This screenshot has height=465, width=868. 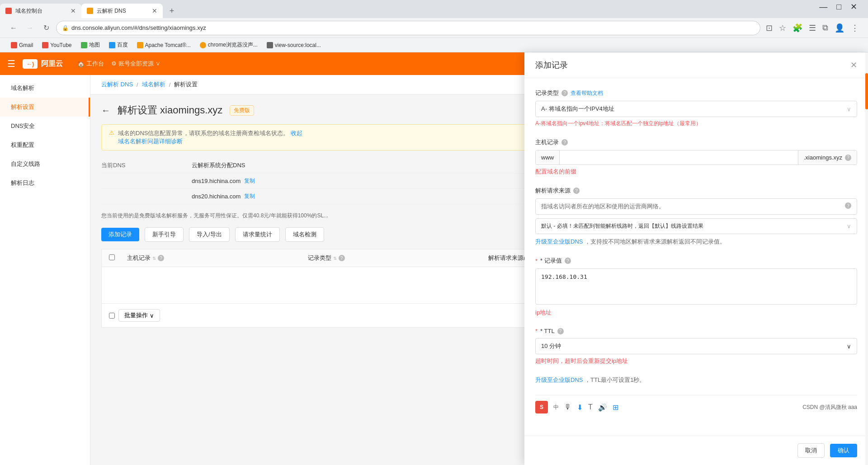 I want to click on warning-text: 域名的DNS信息配置异常，请联系您的域名注册商查检域名状态。, so click(x=203, y=133).